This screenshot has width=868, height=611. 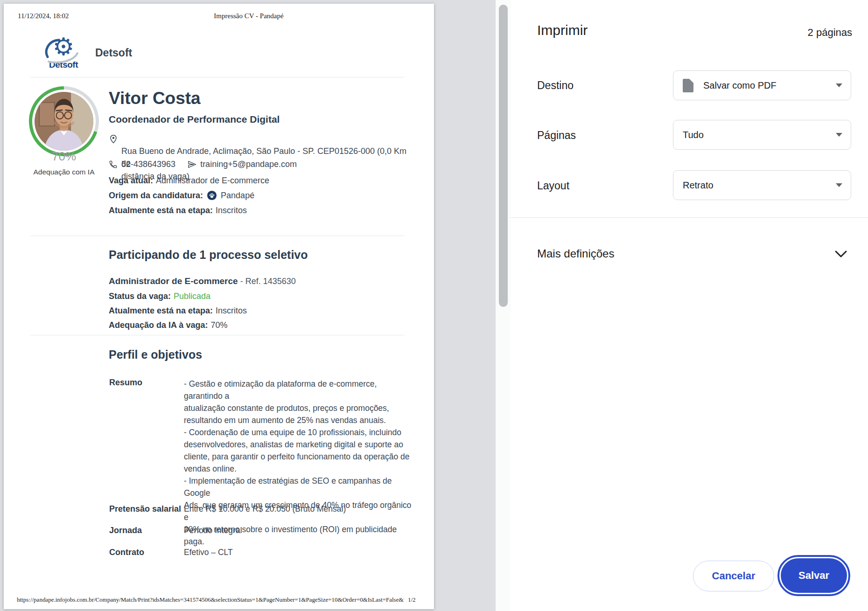 I want to click on vacancy-status-line: Status da vaga: Publicada, so click(x=160, y=297).